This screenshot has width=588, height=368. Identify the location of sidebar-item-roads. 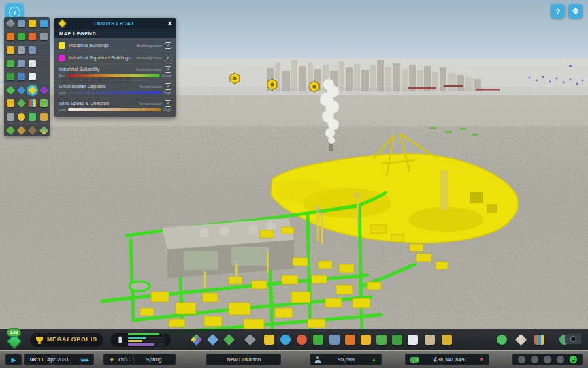
(10, 23).